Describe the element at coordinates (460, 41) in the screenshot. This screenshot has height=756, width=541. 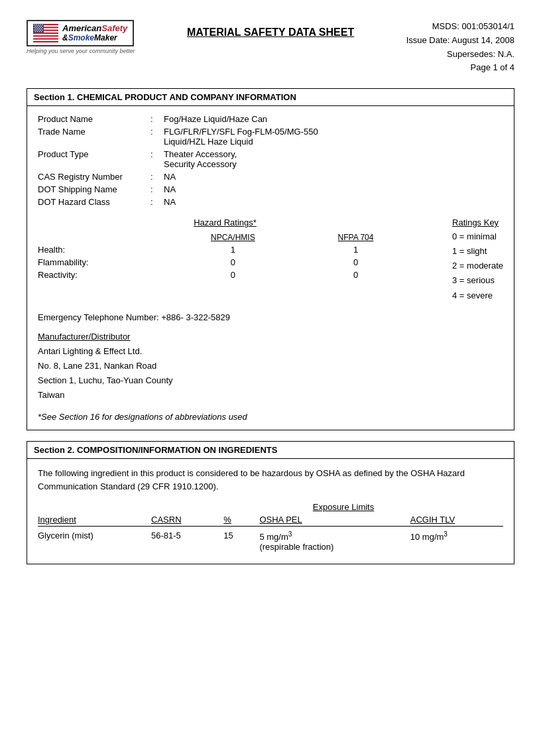
I see `issue-date: Issue Date: August 14, 2008` at that location.